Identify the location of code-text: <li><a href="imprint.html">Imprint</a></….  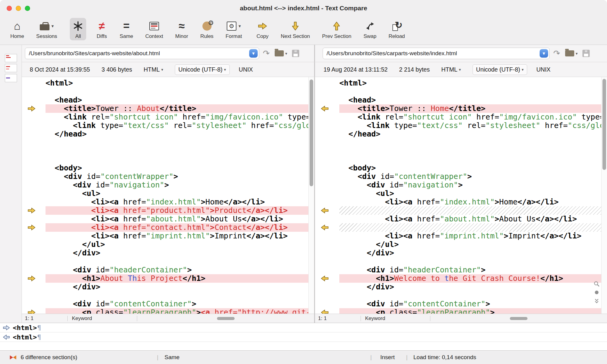
(473, 236).